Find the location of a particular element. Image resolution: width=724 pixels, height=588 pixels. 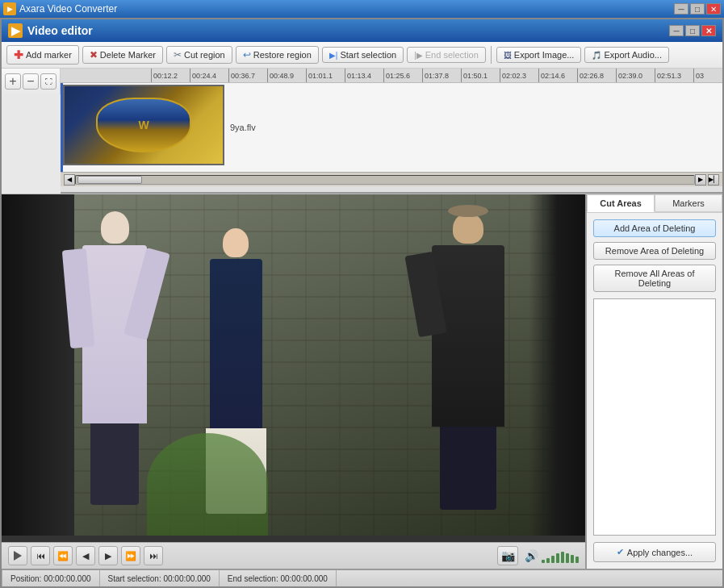

play-button is located at coordinates (18, 556).